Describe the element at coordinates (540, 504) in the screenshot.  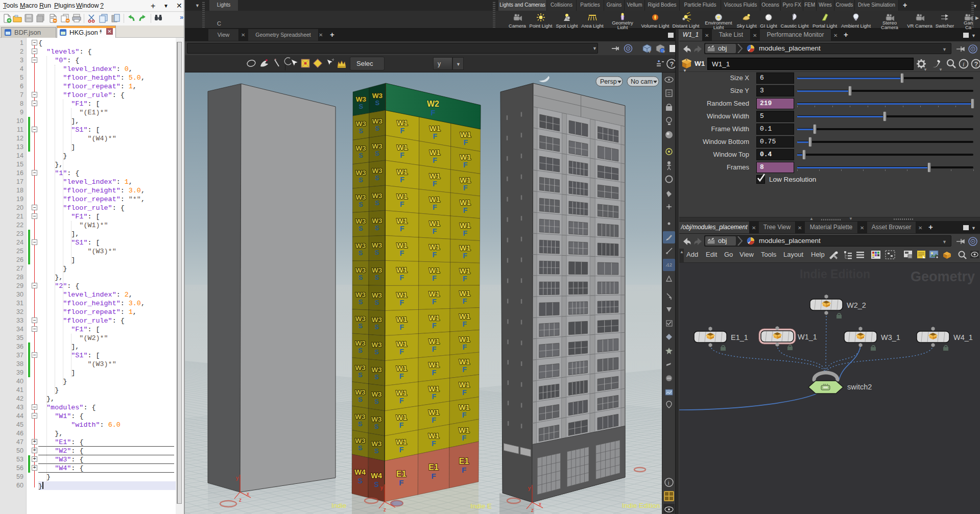
I see `svg-text: x` at that location.